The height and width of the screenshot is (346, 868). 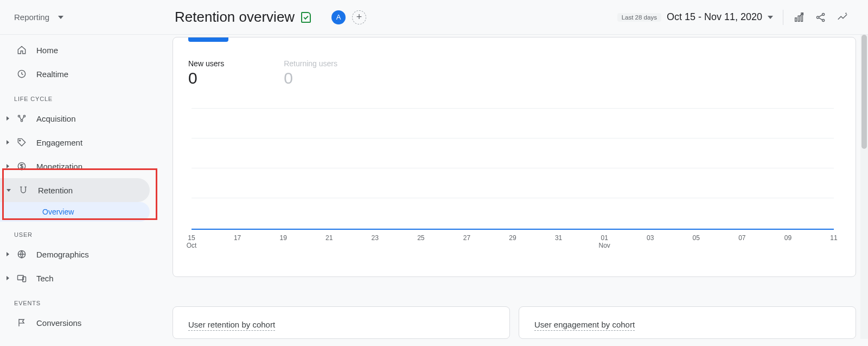 What do you see at coordinates (60, 166) in the screenshot?
I see `sidebar-item-label: Monetization` at bounding box center [60, 166].